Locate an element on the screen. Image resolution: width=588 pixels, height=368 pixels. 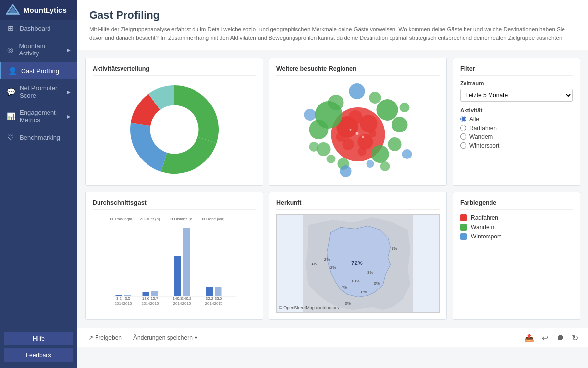
profile-icon: 👤 is located at coordinates (12, 71).